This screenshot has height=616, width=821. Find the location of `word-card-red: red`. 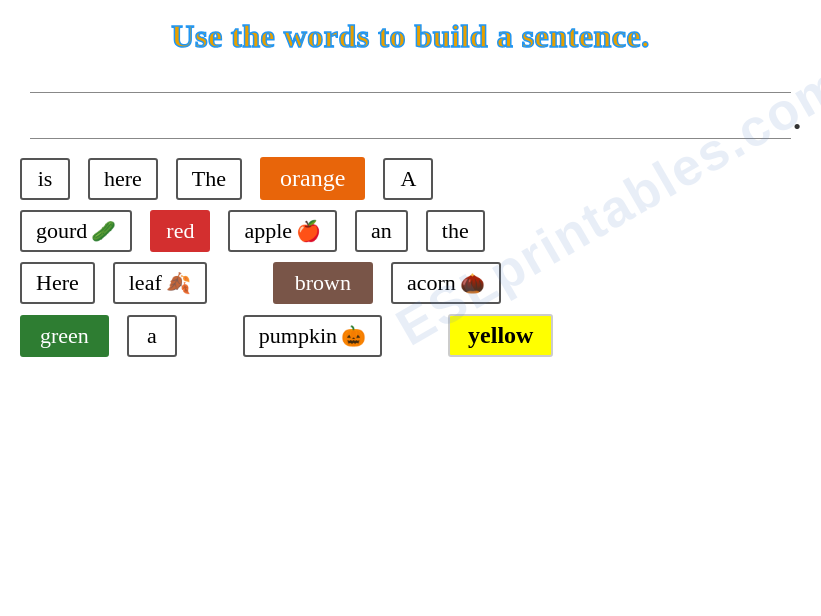

word-card-red: red is located at coordinates (180, 231).